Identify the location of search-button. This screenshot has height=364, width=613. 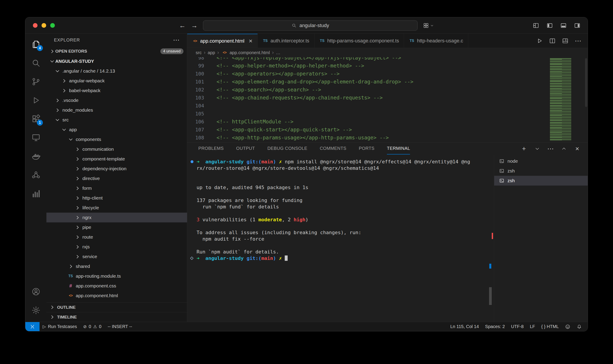
(36, 63).